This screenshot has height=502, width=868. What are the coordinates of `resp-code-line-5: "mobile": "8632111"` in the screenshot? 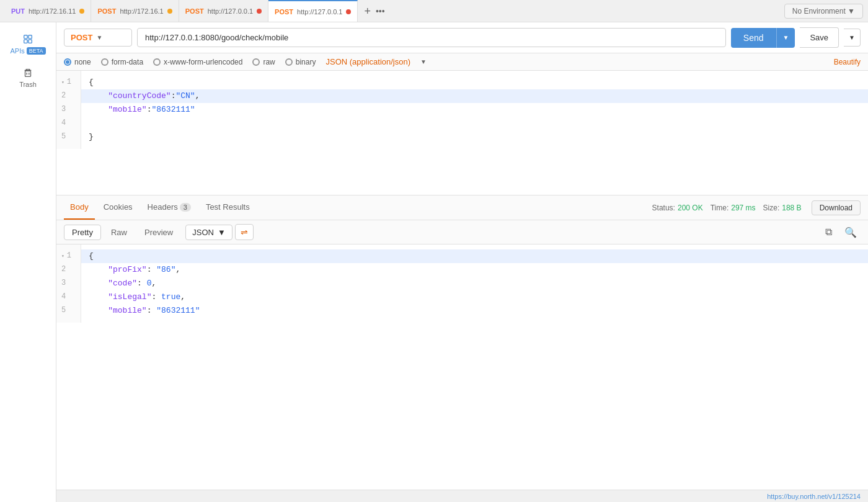 It's located at (475, 311).